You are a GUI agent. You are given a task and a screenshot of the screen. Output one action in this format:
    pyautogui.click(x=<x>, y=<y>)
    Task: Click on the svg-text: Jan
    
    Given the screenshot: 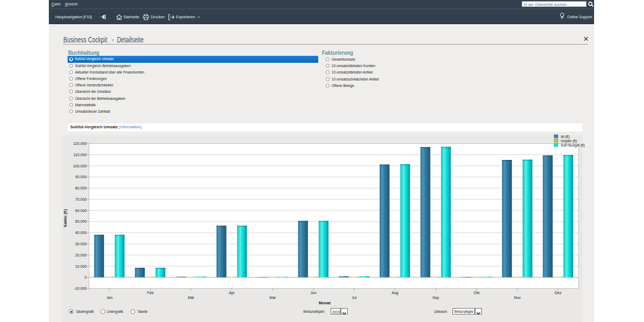 What is the action you would take?
    pyautogui.click(x=109, y=297)
    